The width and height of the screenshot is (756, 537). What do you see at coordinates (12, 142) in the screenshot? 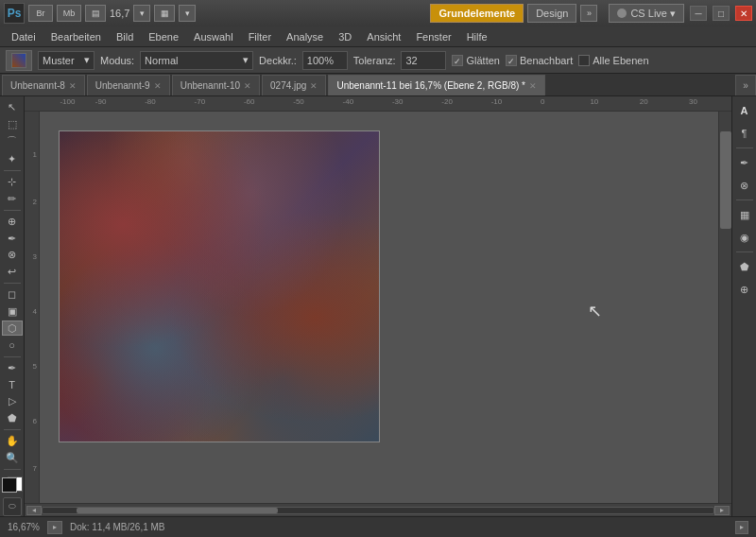
I see `tool-lasso: ⌒` at bounding box center [12, 142].